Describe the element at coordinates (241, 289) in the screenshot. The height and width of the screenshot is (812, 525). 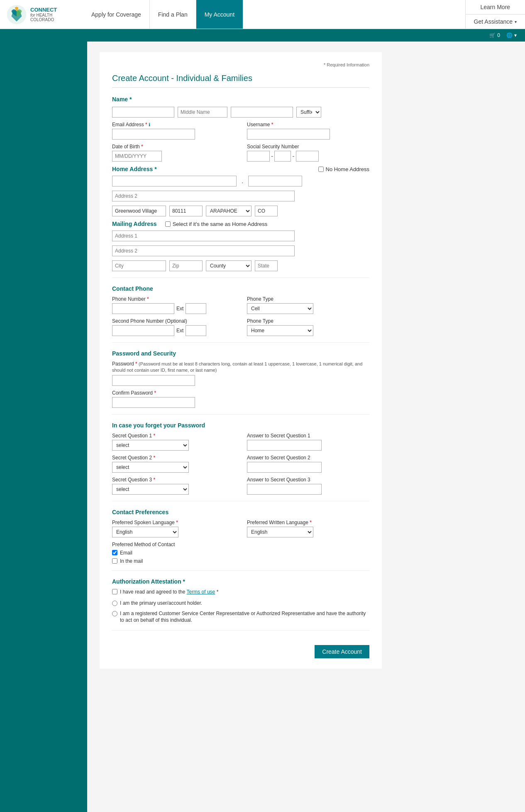
I see `contact-phone-label: Contact Phone` at that location.